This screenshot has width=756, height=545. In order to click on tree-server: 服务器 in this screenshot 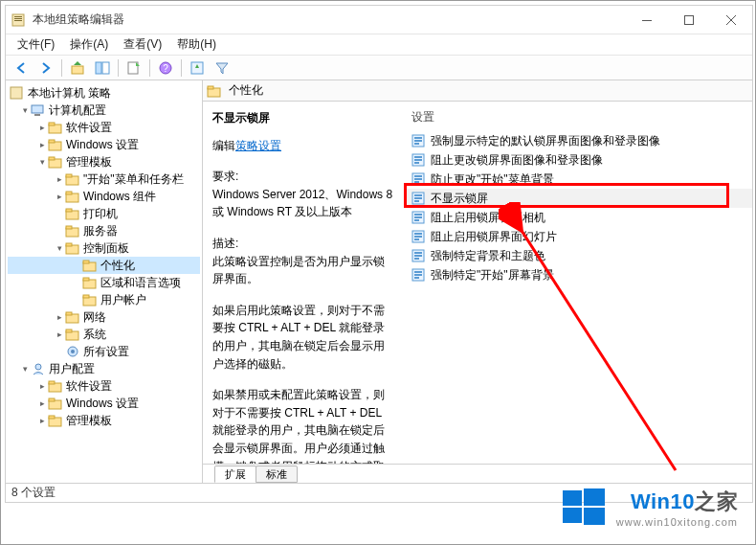, I will do `click(103, 231)`.